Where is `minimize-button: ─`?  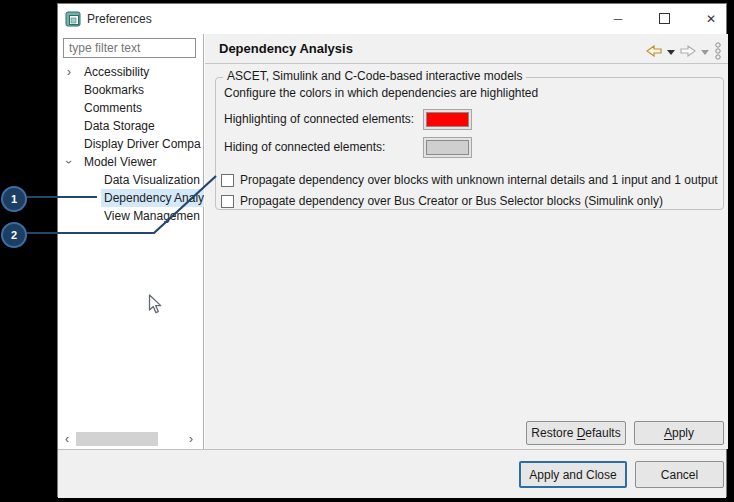 minimize-button: ─ is located at coordinates (618, 18).